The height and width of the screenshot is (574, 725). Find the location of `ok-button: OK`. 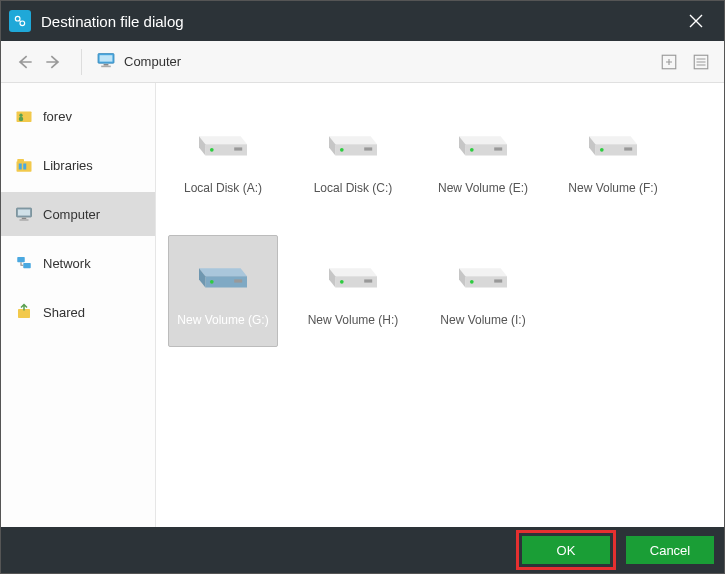

ok-button: OK is located at coordinates (566, 550).